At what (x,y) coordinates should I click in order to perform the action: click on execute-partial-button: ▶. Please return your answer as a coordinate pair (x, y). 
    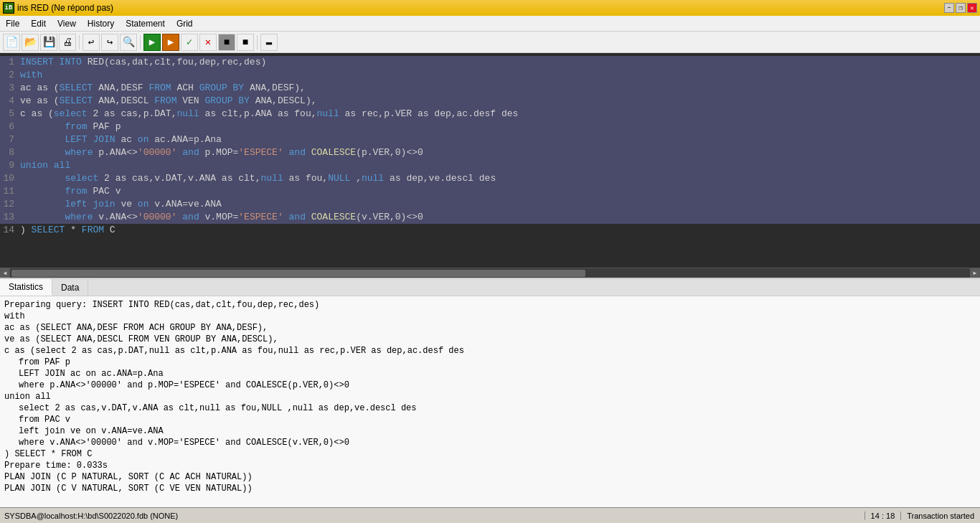
    Looking at the image, I should click on (171, 42).